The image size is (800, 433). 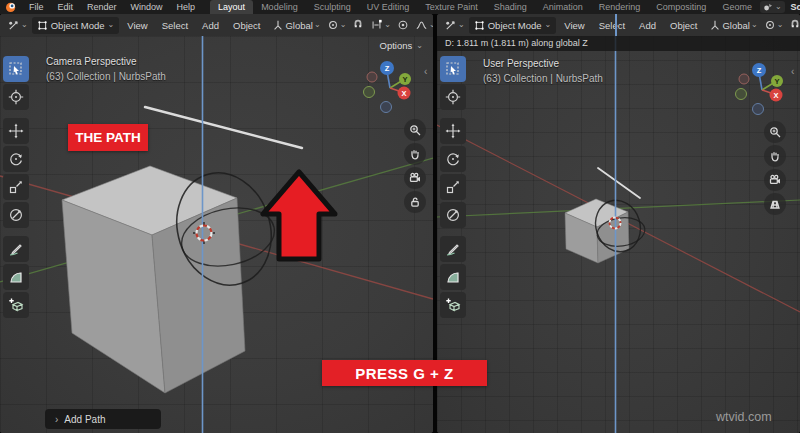 I want to click on viewport-left-header: ⌄ Object Mode ⌄ View Select Add Object, so click(x=216, y=25).